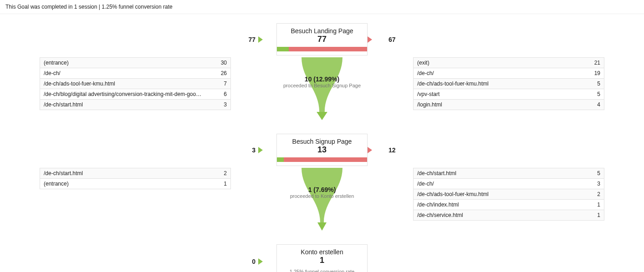 The width and height of the screenshot is (644, 272). I want to click on count-cell: 21, so click(595, 63).